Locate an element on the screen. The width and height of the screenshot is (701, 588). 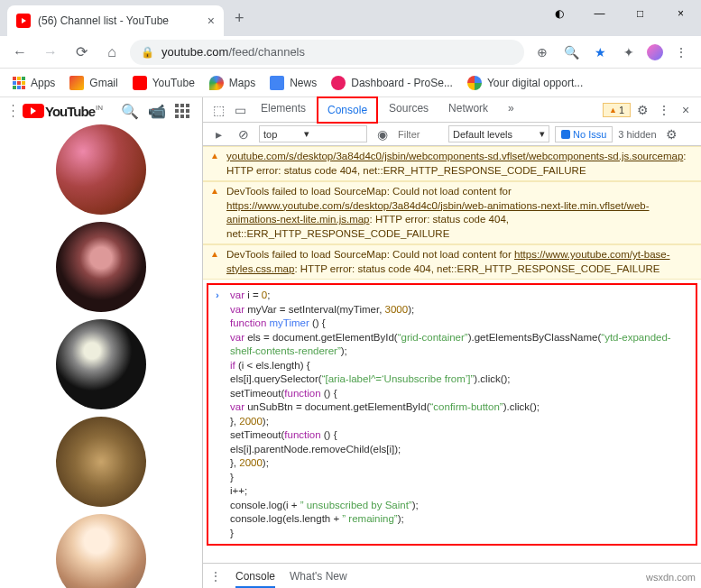
tab-more: » is located at coordinates (511, 110).